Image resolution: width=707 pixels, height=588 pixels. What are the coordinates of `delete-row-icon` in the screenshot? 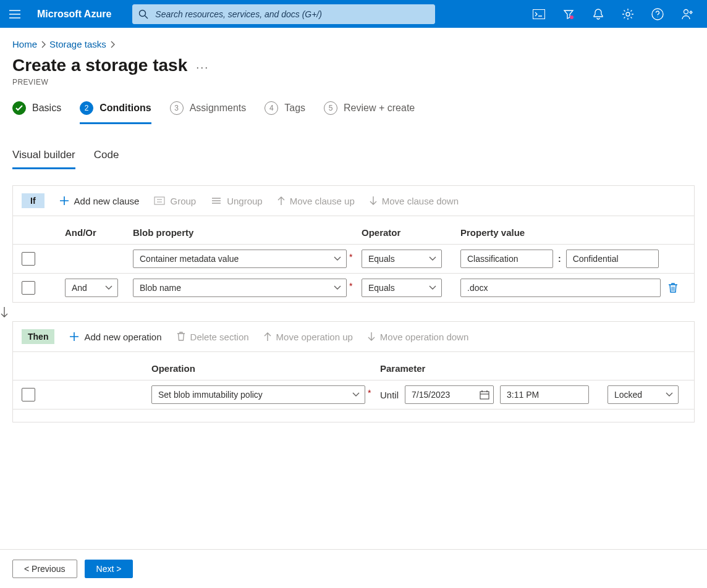 It's located at (673, 288).